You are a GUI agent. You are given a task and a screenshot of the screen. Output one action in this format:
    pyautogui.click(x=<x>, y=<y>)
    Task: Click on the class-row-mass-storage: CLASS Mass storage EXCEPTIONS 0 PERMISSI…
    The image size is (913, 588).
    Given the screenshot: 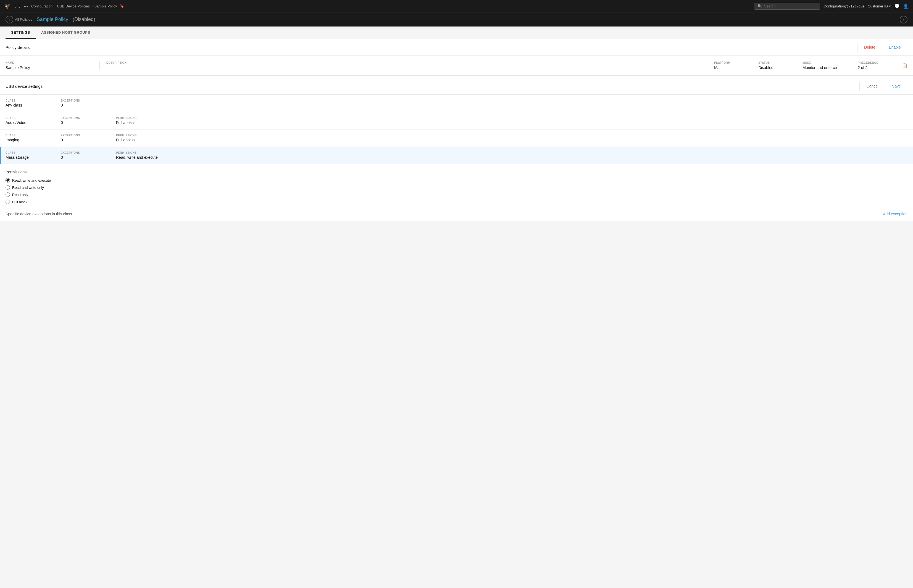 What is the action you would take?
    pyautogui.click(x=457, y=156)
    